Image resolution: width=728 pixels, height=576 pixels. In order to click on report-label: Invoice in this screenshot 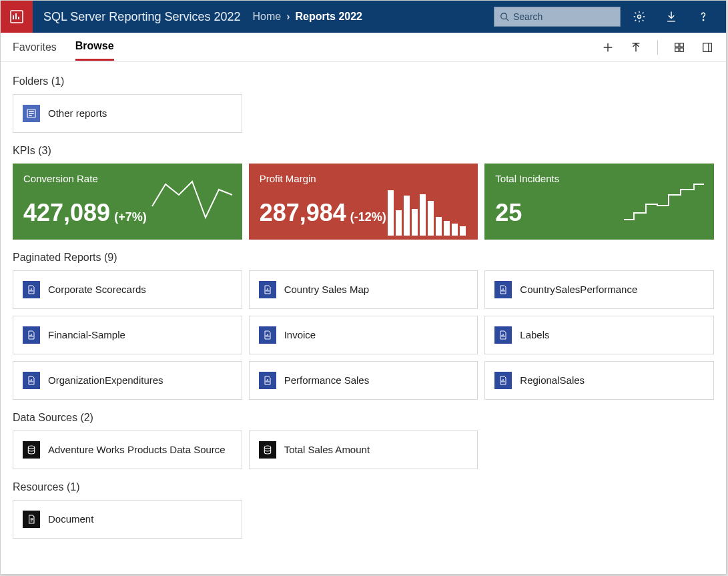, I will do `click(300, 335)`.